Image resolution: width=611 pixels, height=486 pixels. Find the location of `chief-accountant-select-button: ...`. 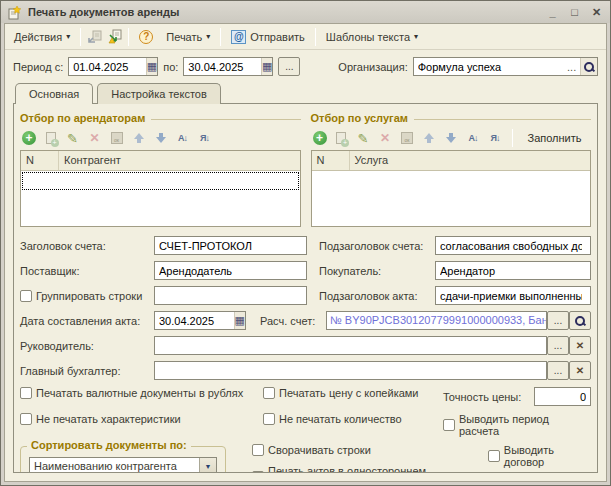

chief-accountant-select-button: ... is located at coordinates (558, 370).